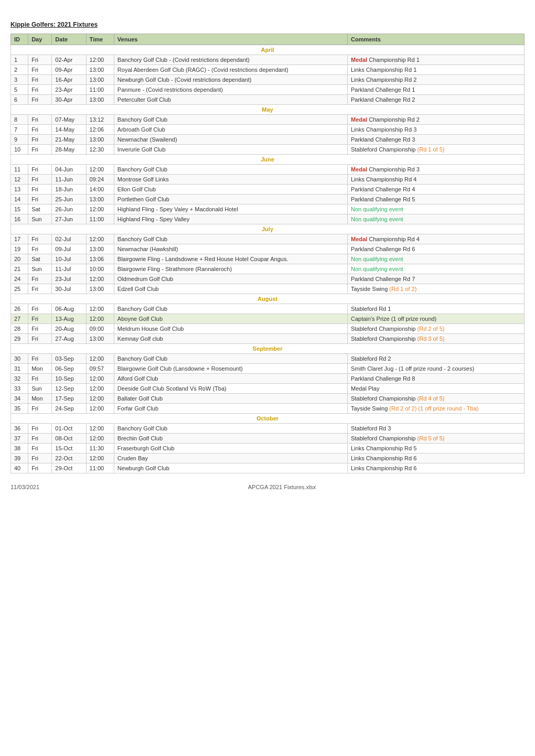  What do you see at coordinates (20, 170) in the screenshot?
I see `id-cell: 11` at bounding box center [20, 170].